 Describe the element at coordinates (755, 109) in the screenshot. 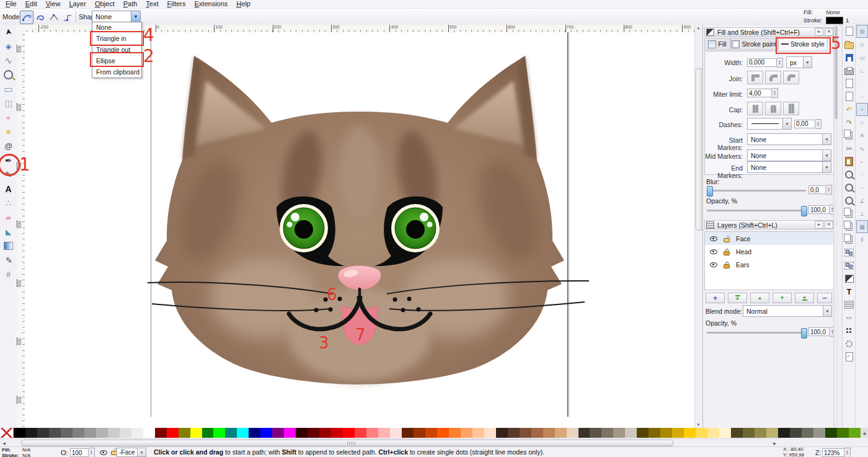

I see `cap-butt-button` at that location.